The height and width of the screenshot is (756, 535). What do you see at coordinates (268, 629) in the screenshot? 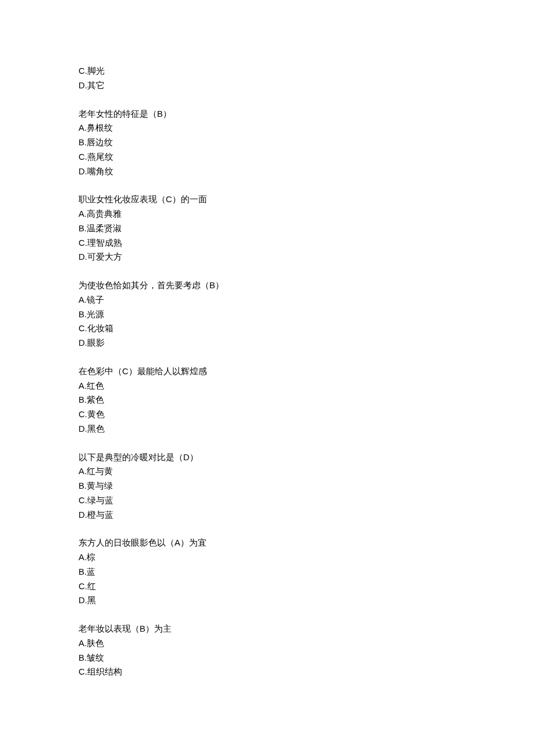
I see `question-stem: 老年妆以表现（B）为主` at bounding box center [268, 629].